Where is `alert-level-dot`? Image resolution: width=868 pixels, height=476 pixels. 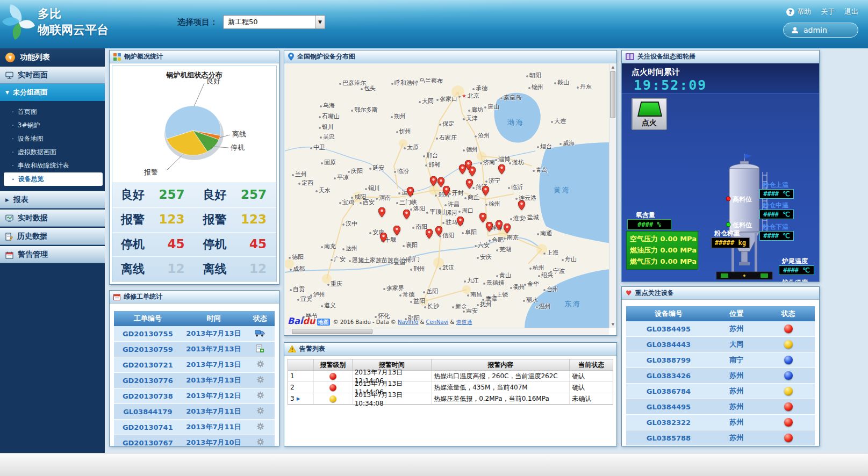 alert-level-dot is located at coordinates (333, 399).